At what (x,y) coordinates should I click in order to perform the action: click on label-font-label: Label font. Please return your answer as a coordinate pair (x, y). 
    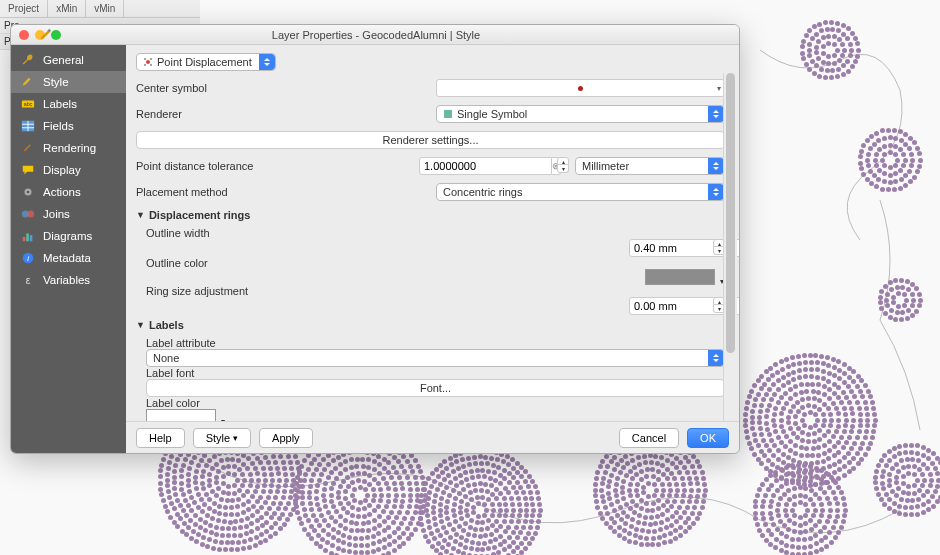
    Looking at the image, I should click on (201, 373).